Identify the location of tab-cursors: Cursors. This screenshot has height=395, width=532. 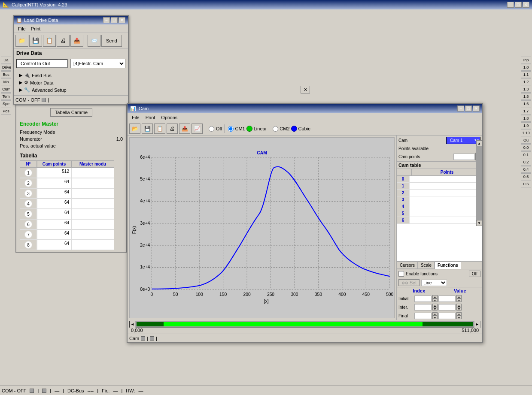
(407, 265).